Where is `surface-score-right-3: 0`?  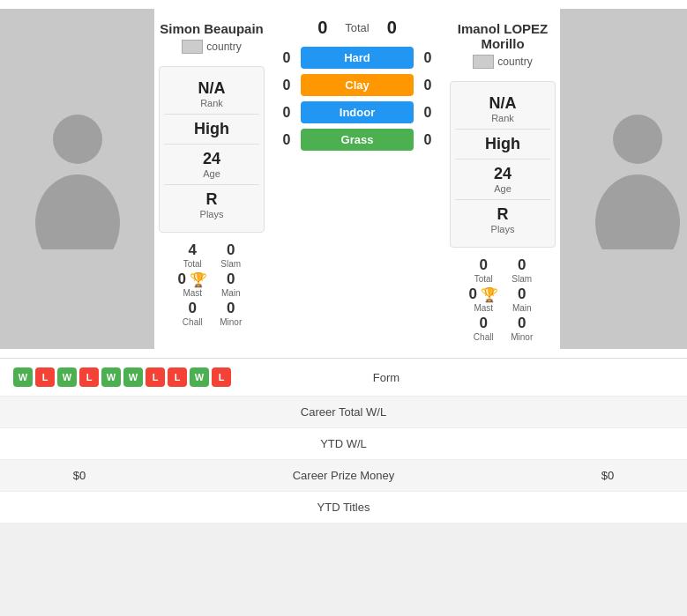 surface-score-right-3: 0 is located at coordinates (428, 140).